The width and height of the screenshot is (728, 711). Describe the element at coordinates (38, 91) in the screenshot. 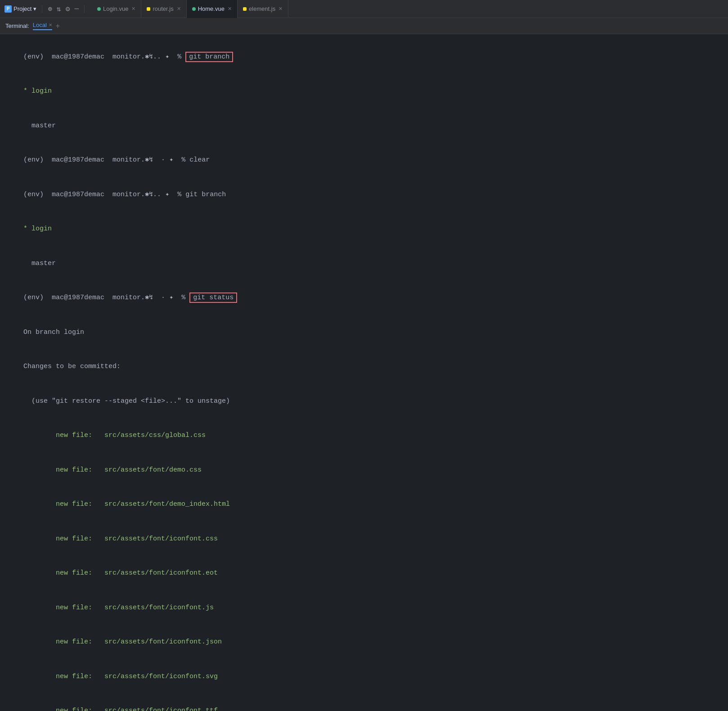

I see `active-branch-1: * login` at that location.